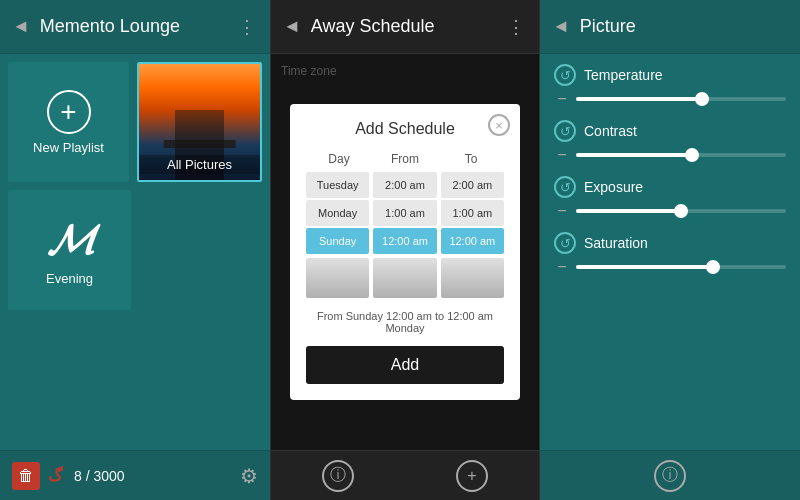 Image resolution: width=800 pixels, height=500 pixels. I want to click on schedule-table: Day From To Tuesday Monday Sunday, so click(405, 225).